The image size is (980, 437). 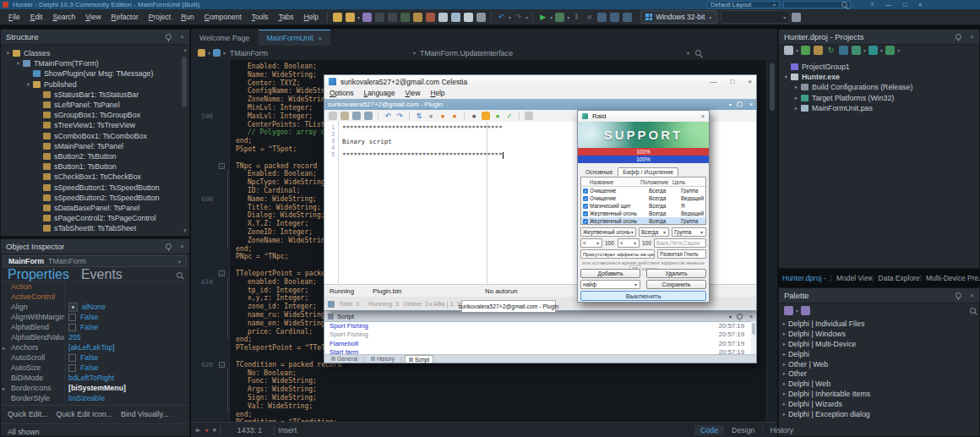 I want to click on open-project-icon, so click(x=417, y=17).